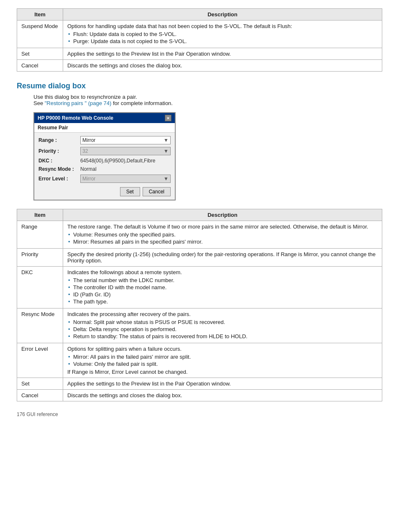  What do you see at coordinates (142, 103) in the screenshot?
I see `intro-line2-suffix: for complete information.` at bounding box center [142, 103].